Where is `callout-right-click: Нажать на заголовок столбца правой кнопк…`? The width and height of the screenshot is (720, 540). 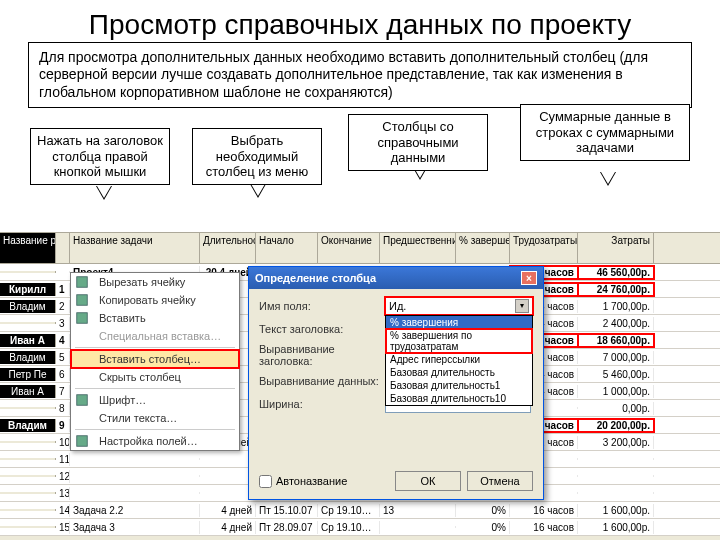 callout-right-click: Нажать на заголовок столбца правой кнопк… is located at coordinates (100, 156).